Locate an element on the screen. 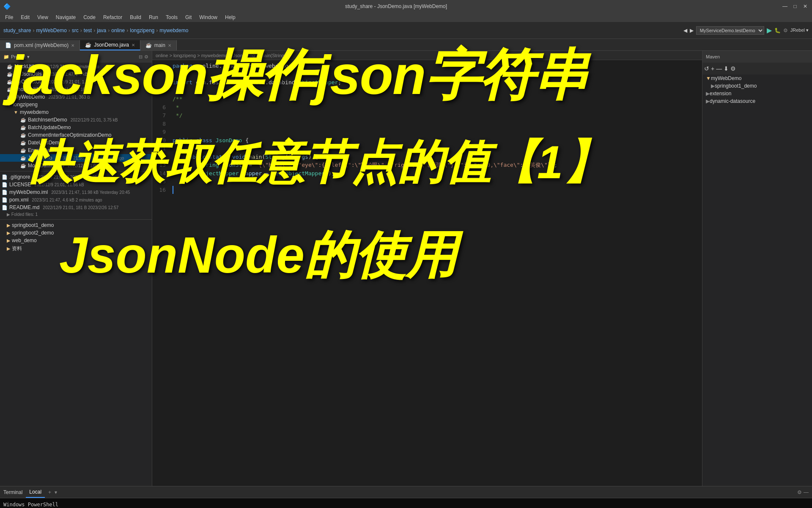 This screenshot has width=812, height=508. debug-btn: 🐛 is located at coordinates (777, 30).